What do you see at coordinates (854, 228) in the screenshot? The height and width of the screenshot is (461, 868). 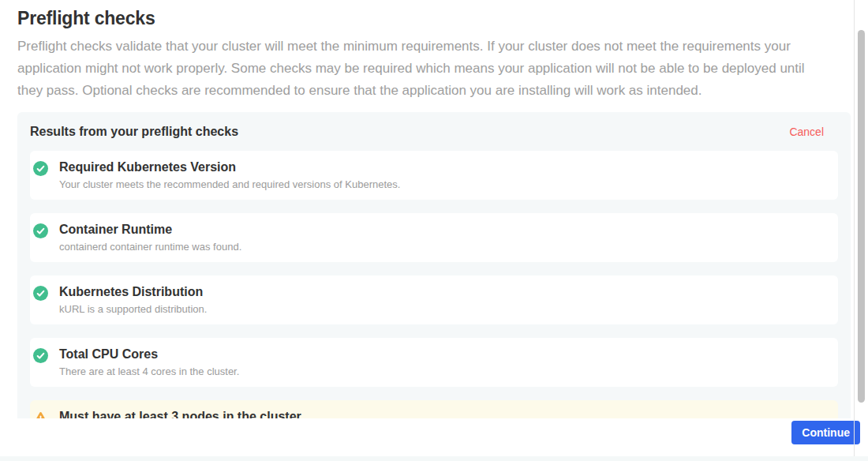 I see `scrollbar-divider` at bounding box center [854, 228].